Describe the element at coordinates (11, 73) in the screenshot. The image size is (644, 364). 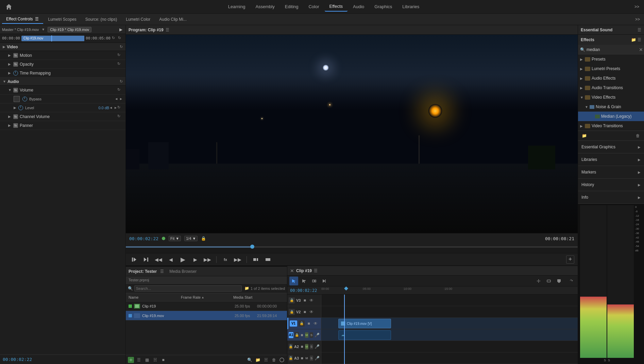
I see `time-remap-expand: ▶` at that location.